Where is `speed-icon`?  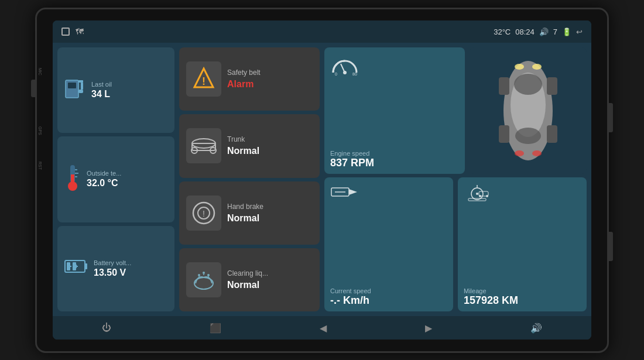
speed-icon is located at coordinates (345, 193).